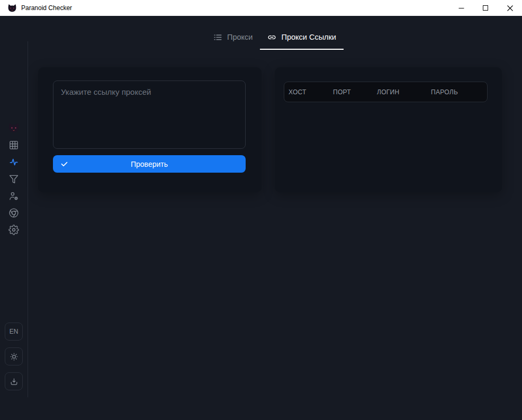  What do you see at coordinates (150, 130) in the screenshot?
I see `proxy-link-input-card: Проверить` at bounding box center [150, 130].